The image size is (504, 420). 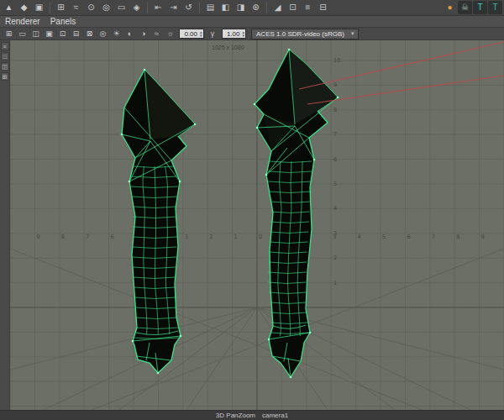 What do you see at coordinates (89, 34) in the screenshot?
I see `safe-title-icon: ⊠` at bounding box center [89, 34].